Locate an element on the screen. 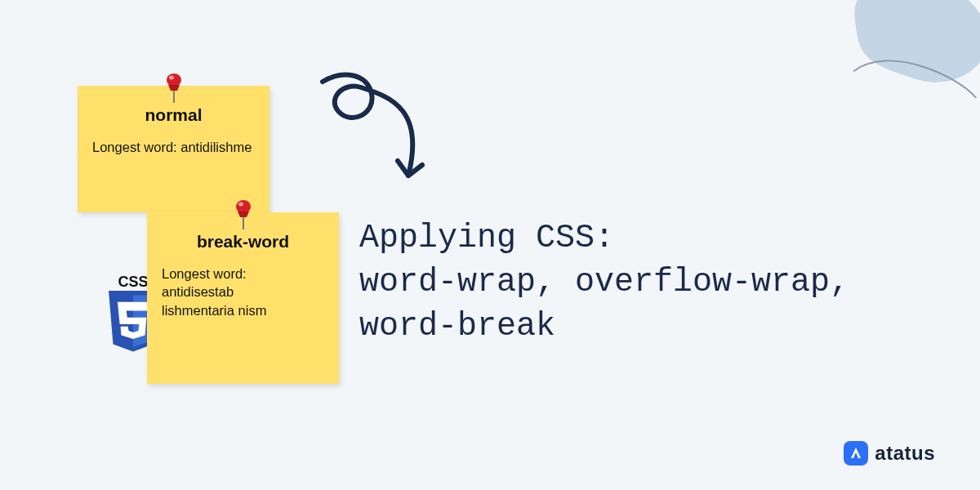 The image size is (980, 490). brand-name: atatus is located at coordinates (905, 453).